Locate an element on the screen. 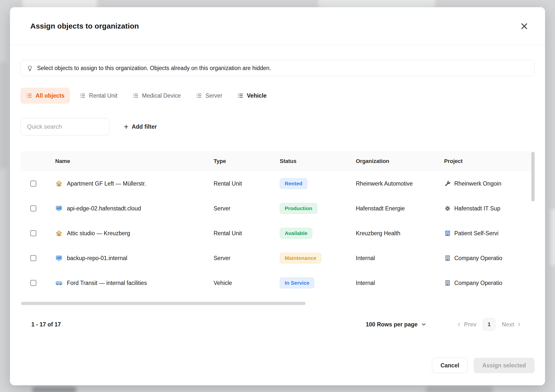 This screenshot has height=392, width=555. column-header-organization: Organization is located at coordinates (400, 161).